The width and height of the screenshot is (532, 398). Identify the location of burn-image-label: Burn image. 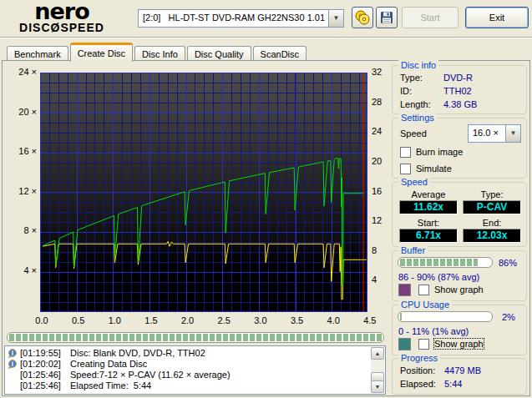
(439, 152).